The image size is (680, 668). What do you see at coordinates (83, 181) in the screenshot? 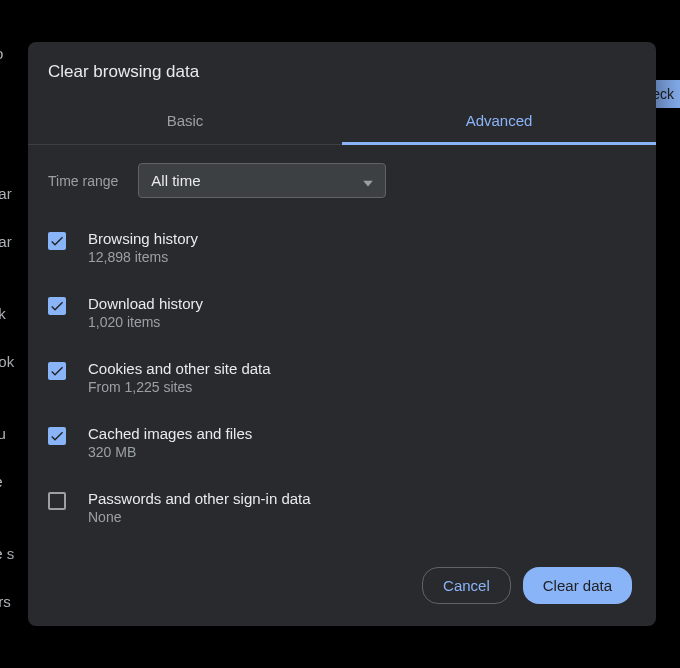
I see `time-range-label: Time range` at bounding box center [83, 181].